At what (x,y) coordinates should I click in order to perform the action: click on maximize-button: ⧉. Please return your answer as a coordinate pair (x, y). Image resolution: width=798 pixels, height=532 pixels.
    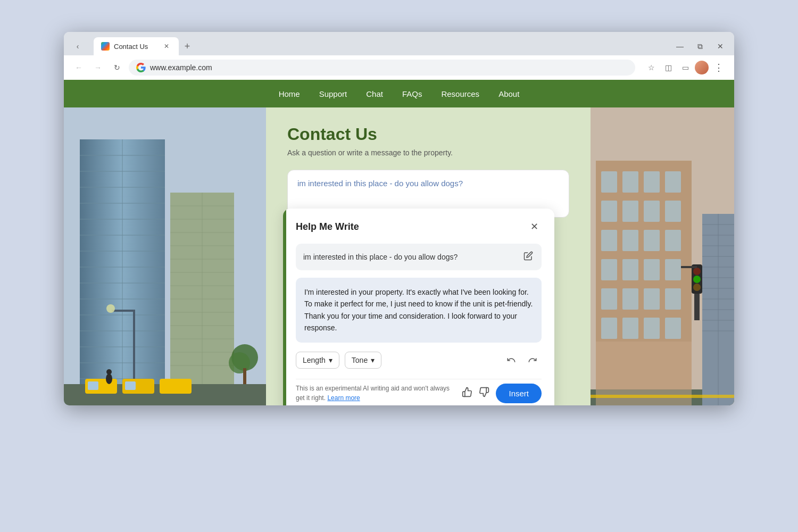
    Looking at the image, I should click on (700, 46).